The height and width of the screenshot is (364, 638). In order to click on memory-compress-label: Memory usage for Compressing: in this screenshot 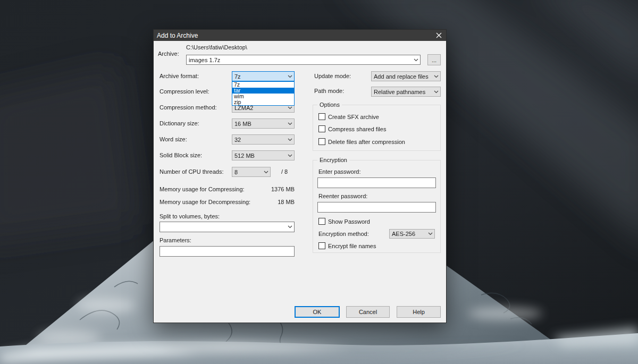, I will do `click(202, 189)`.